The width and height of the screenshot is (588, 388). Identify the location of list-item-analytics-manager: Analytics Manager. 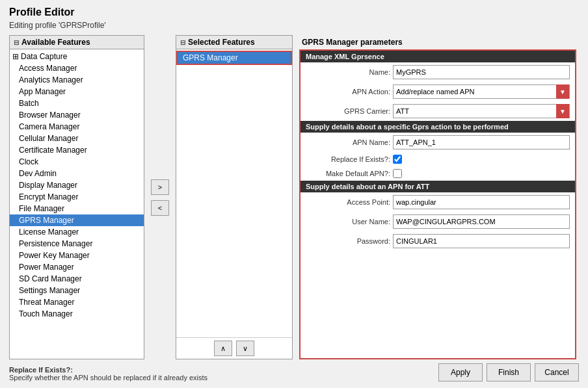
(77, 80).